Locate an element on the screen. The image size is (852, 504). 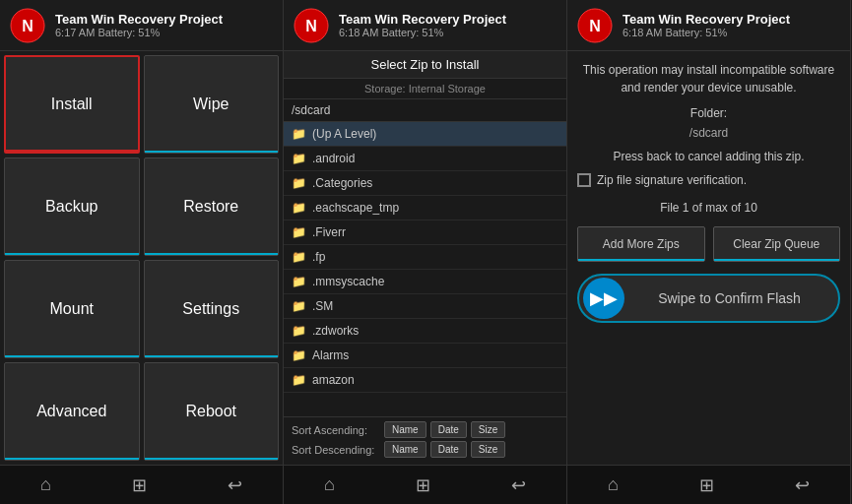
settings-button: Settings is located at coordinates (212, 309).